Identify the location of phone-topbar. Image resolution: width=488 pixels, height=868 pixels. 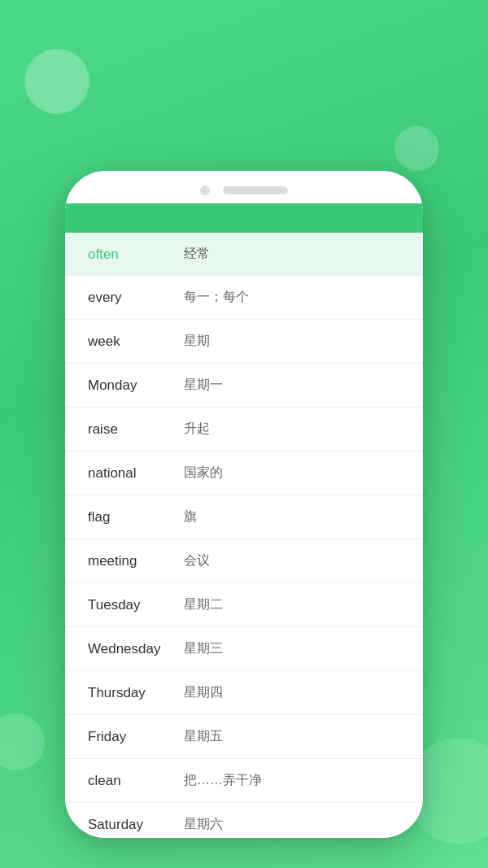
(244, 187).